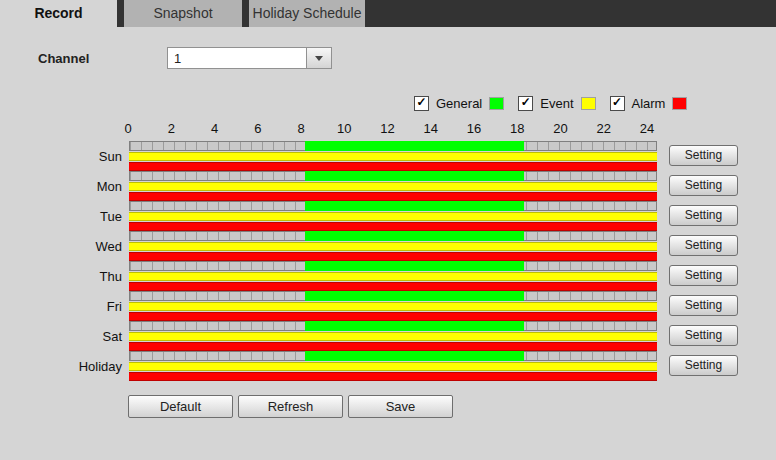 This screenshot has width=776, height=460. Describe the element at coordinates (61, 216) in the screenshot. I see `day-label: Tue` at that location.